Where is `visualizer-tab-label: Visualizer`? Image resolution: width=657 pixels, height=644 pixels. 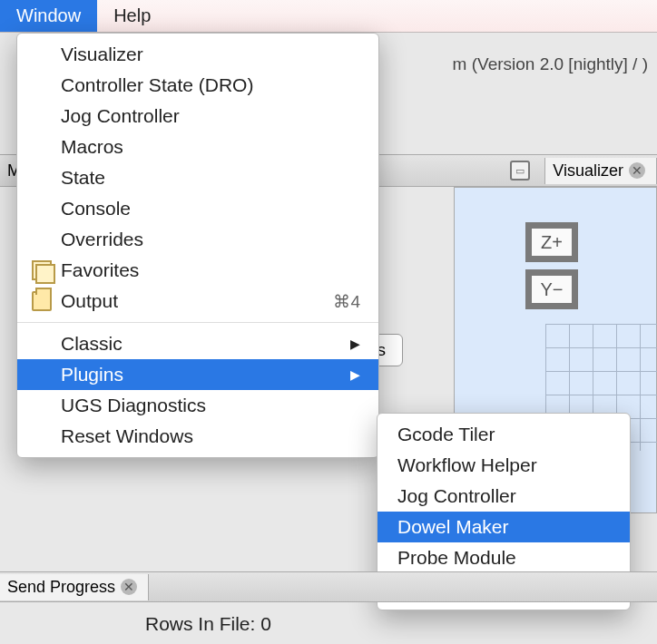
visualizer-tab-label: Visualizer is located at coordinates (588, 171).